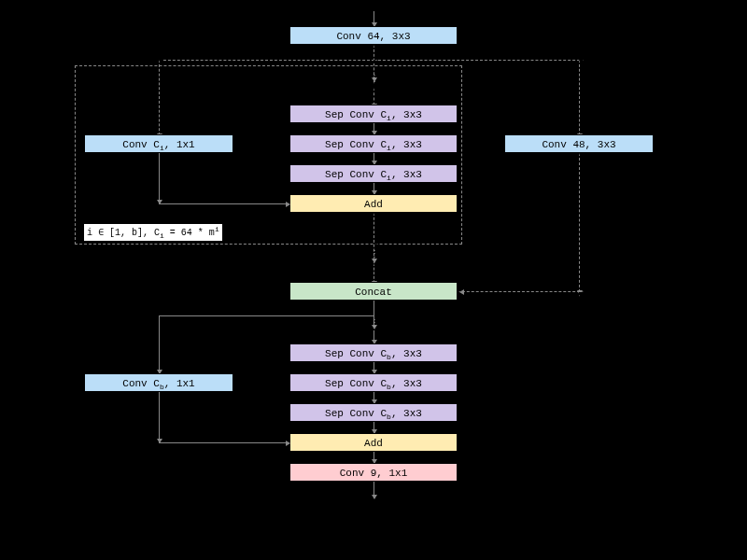  What do you see at coordinates (374, 203) in the screenshot?
I see `add-ci-box: Add` at bounding box center [374, 203].